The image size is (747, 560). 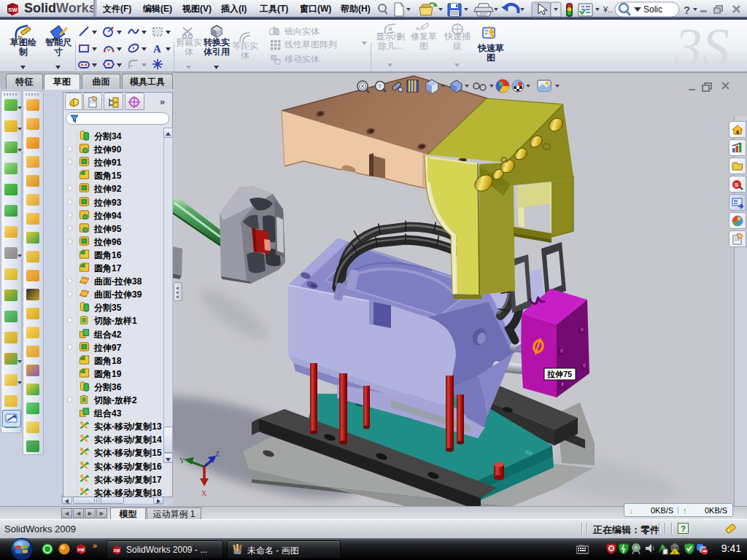 I want to click on svg-text: Y, so click(x=182, y=461).